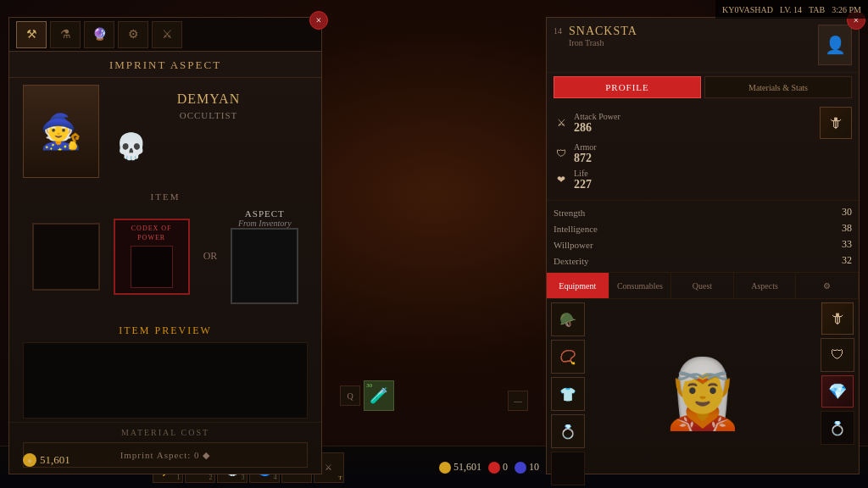 The height and width of the screenshot is (488, 868). What do you see at coordinates (573, 245) in the screenshot?
I see `willpower-label: Willpower` at bounding box center [573, 245].